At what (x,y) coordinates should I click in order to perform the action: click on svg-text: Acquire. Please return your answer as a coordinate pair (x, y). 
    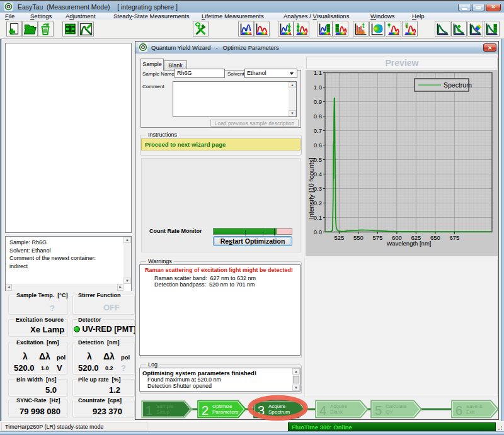
    Looking at the image, I should click on (339, 407).